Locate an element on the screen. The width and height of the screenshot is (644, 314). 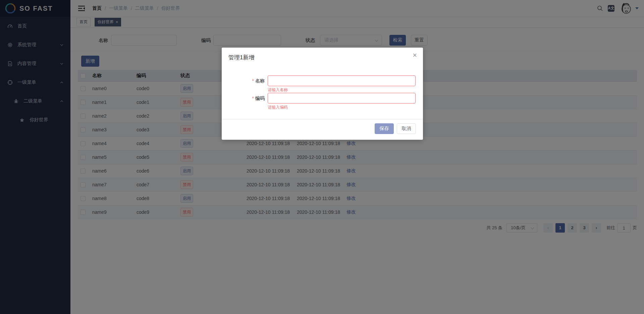
save-button: 保存 is located at coordinates (384, 129).